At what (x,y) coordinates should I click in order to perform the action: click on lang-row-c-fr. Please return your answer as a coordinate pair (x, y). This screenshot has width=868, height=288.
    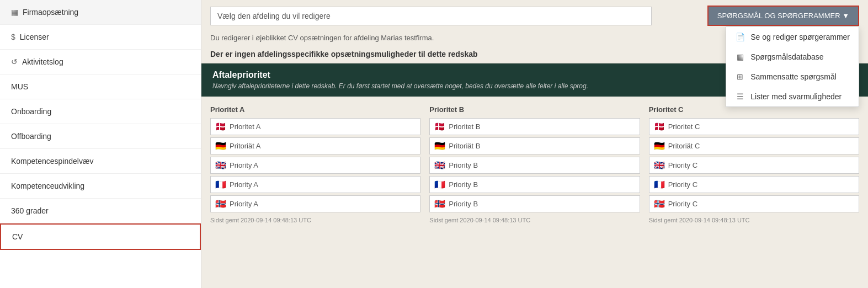
    Looking at the image, I should click on (754, 184).